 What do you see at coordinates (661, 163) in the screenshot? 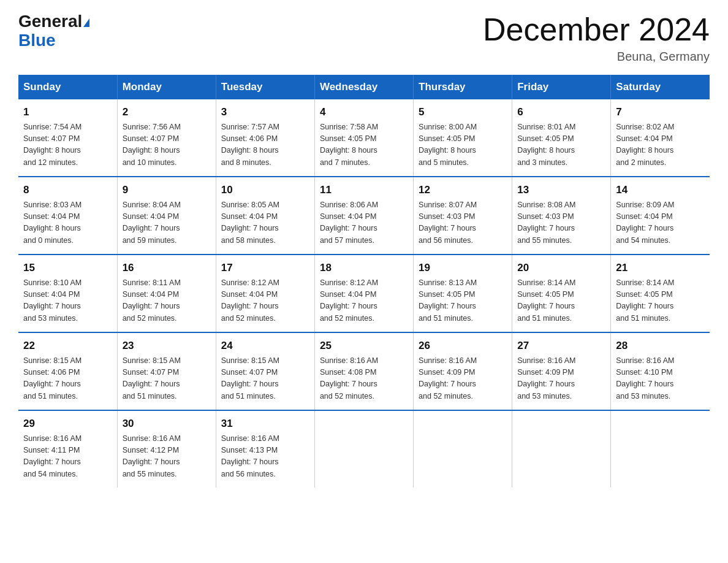
I see `day-info-line: and 2 minutes.` at bounding box center [661, 163].